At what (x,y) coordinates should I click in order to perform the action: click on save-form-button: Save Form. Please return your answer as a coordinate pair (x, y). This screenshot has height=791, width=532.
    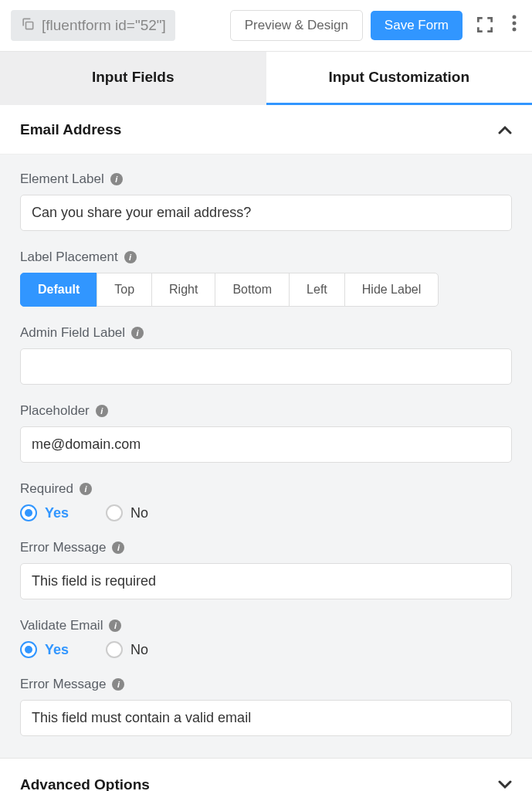
    Looking at the image, I should click on (417, 25).